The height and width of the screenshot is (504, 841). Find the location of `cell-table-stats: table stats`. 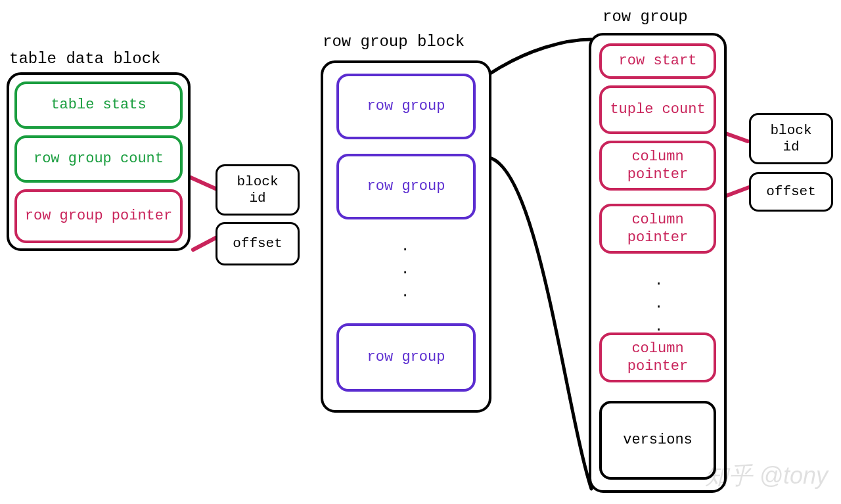

cell-table-stats: table stats is located at coordinates (99, 105).